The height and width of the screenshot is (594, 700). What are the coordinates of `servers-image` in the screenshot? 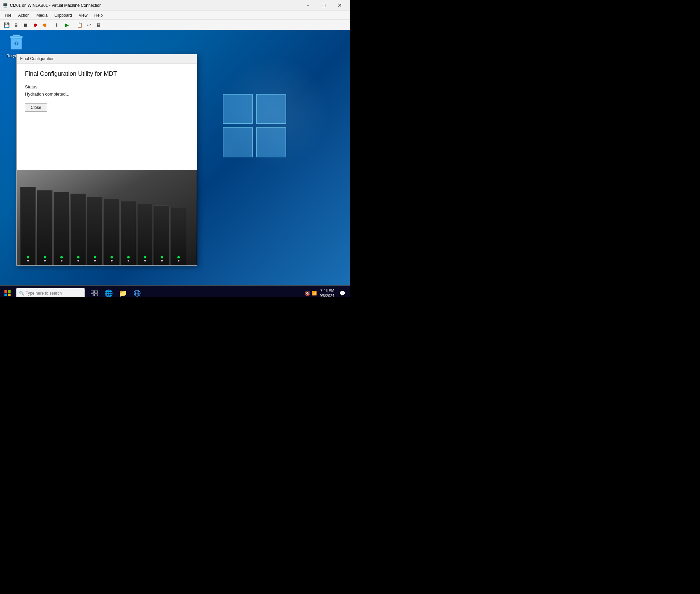 It's located at (107, 217).